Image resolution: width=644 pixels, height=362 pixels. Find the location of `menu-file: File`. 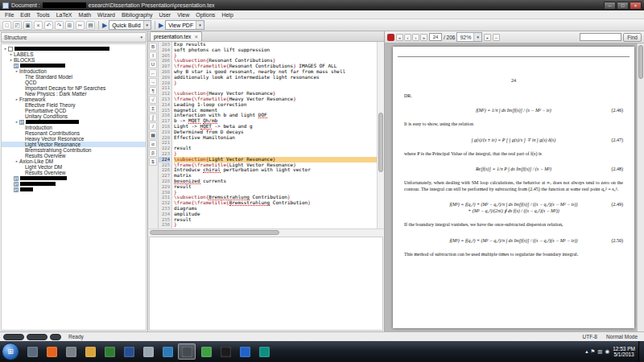

menu-file: File is located at coordinates (10, 14).